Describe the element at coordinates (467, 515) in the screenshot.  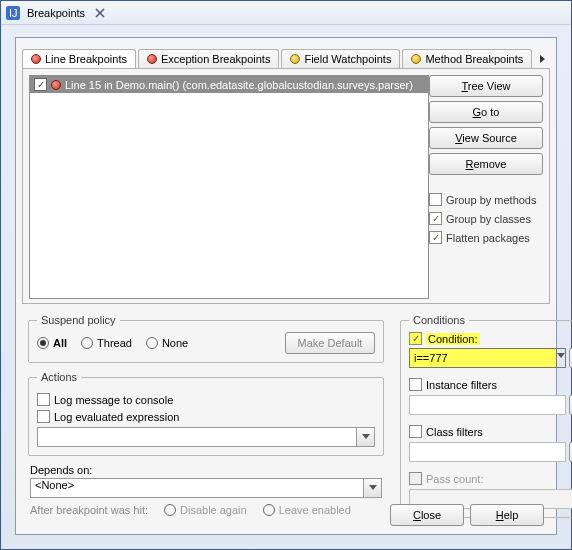
I see `dialog-footer: Close Help` at that location.